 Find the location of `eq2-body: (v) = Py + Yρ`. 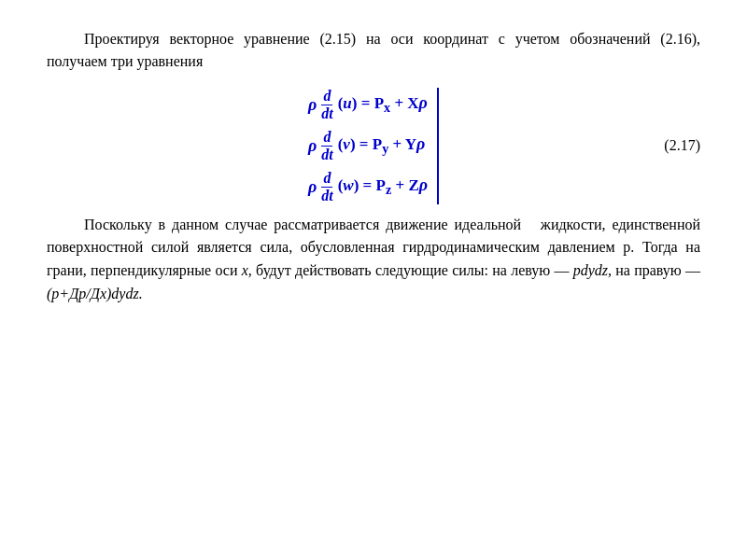

eq2-body: (v) = Py + Yρ is located at coordinates (382, 146).